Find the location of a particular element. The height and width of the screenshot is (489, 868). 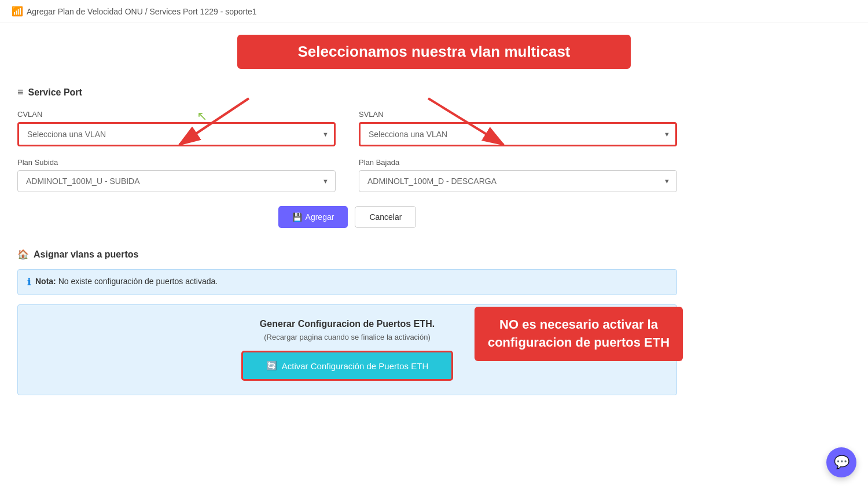

plan-bajada-select: ADMINOLT_100M_D - DESCARGA is located at coordinates (518, 181).